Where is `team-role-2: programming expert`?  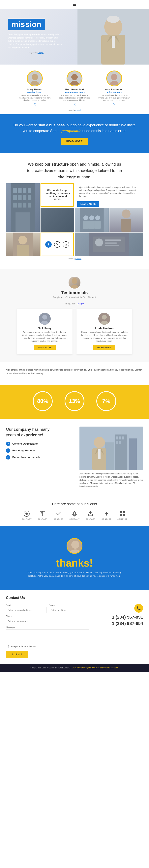 team-role-2: programming expert is located at coordinates (75, 92).